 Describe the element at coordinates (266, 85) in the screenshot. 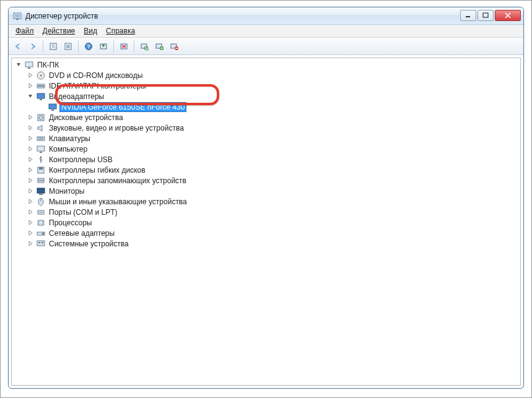

I see `tree-category: IDE ATA/ATAPI контроллеры` at that location.